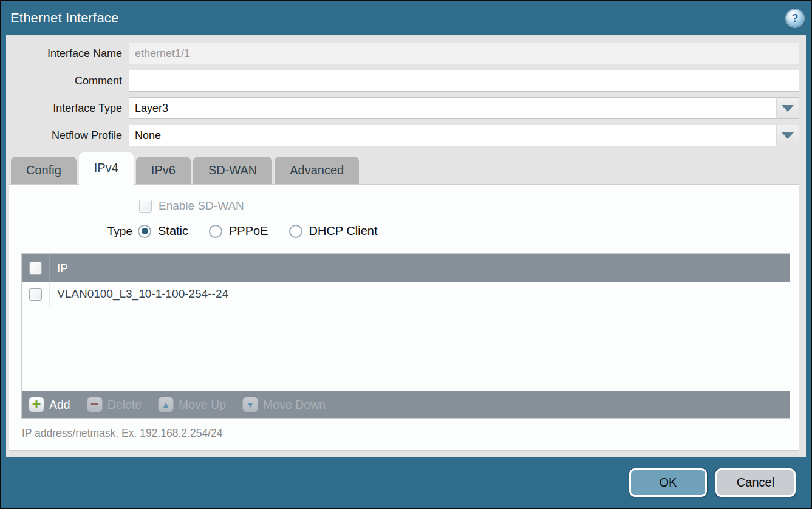 This screenshot has height=509, width=812. What do you see at coordinates (35, 294) in the screenshot?
I see `row-checkbox` at bounding box center [35, 294].